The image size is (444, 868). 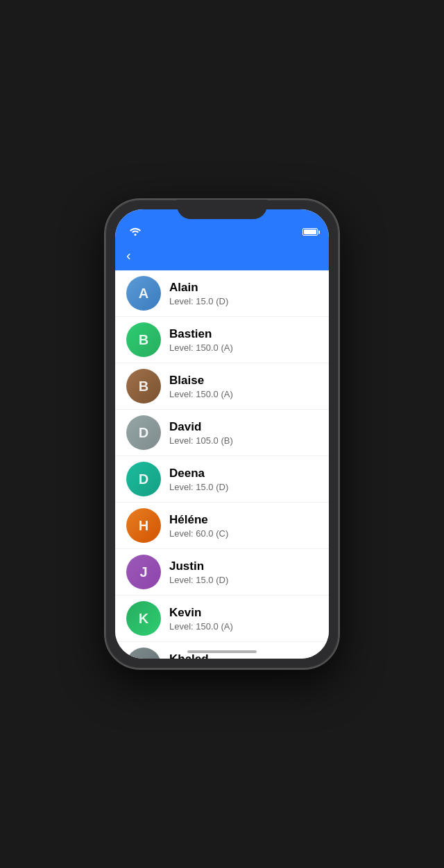 I want to click on status-left, so click(x=133, y=232).